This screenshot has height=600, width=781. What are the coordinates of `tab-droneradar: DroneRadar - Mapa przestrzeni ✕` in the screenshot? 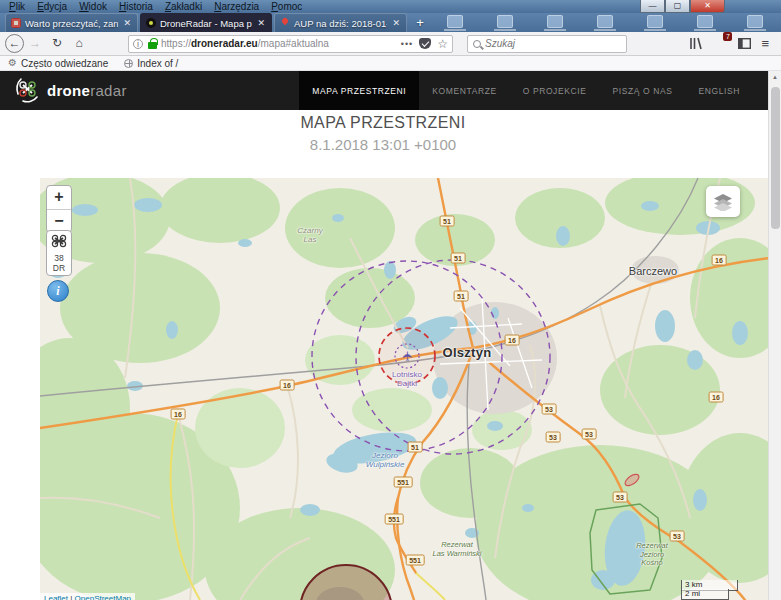 It's located at (206, 22).